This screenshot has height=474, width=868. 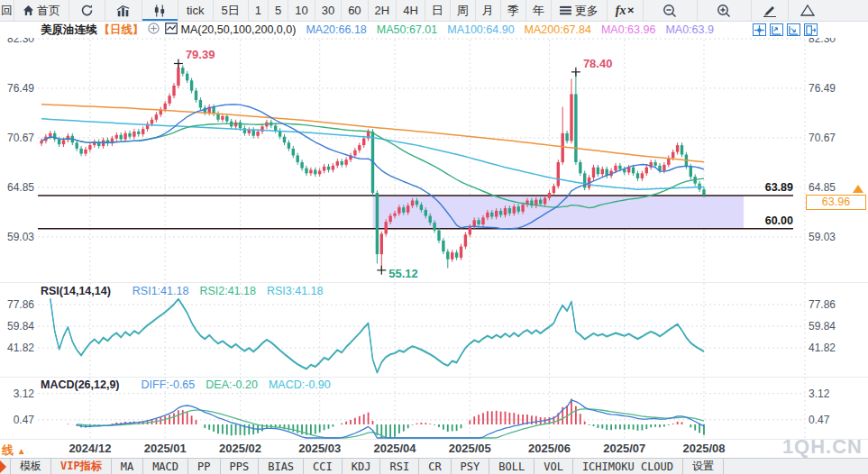 I want to click on macd-value: MACD:-0.90, so click(x=299, y=385).